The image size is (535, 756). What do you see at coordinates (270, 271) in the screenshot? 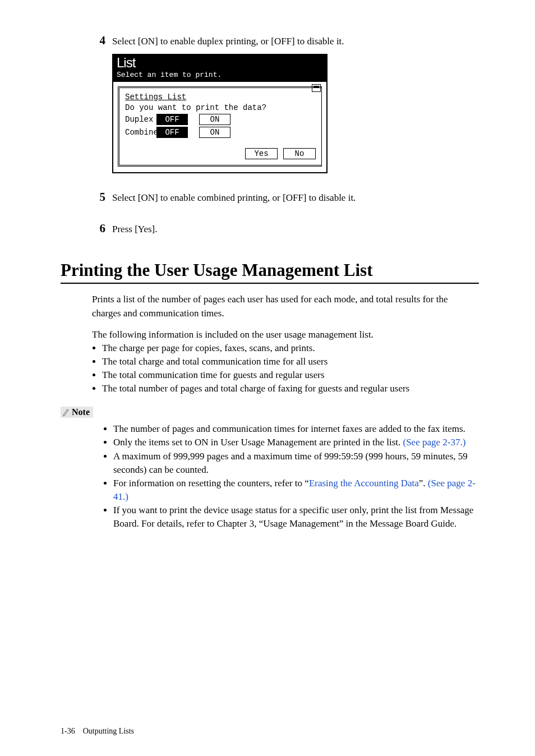
I see `section-heading: Printing the User Usage Management List` at bounding box center [270, 271].